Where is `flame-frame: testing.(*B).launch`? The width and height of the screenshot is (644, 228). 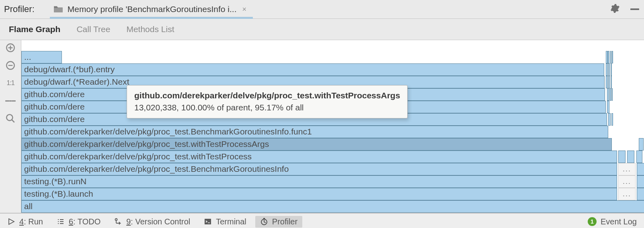 flame-frame: testing.(*B).launch is located at coordinates (319, 194).